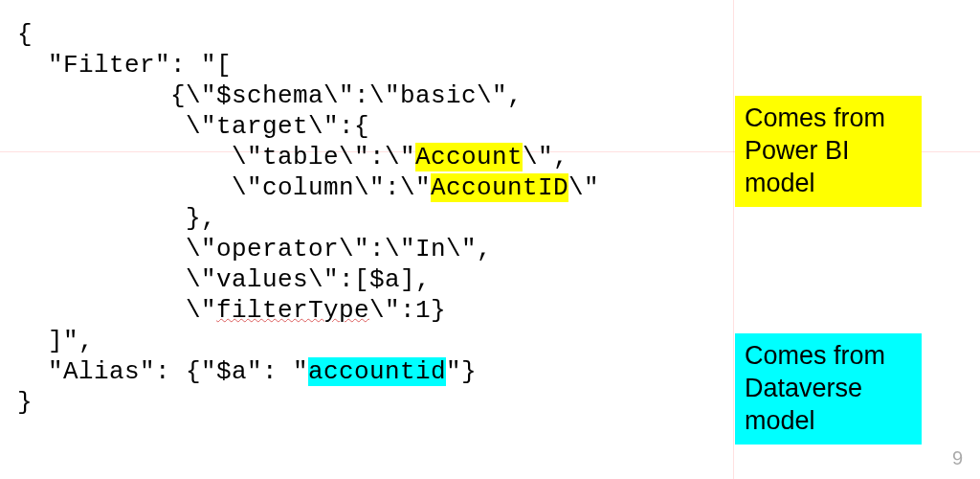 The image size is (980, 479). I want to click on guide-vertical, so click(733, 240).